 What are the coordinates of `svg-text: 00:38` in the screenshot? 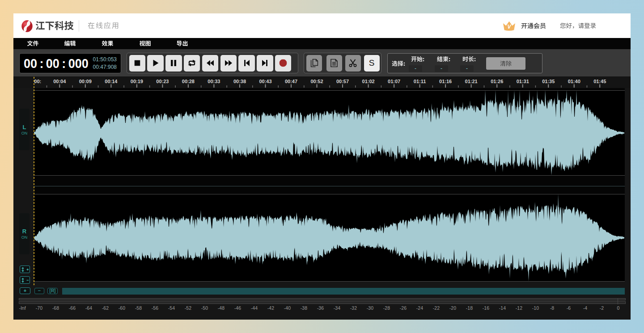 It's located at (240, 81).